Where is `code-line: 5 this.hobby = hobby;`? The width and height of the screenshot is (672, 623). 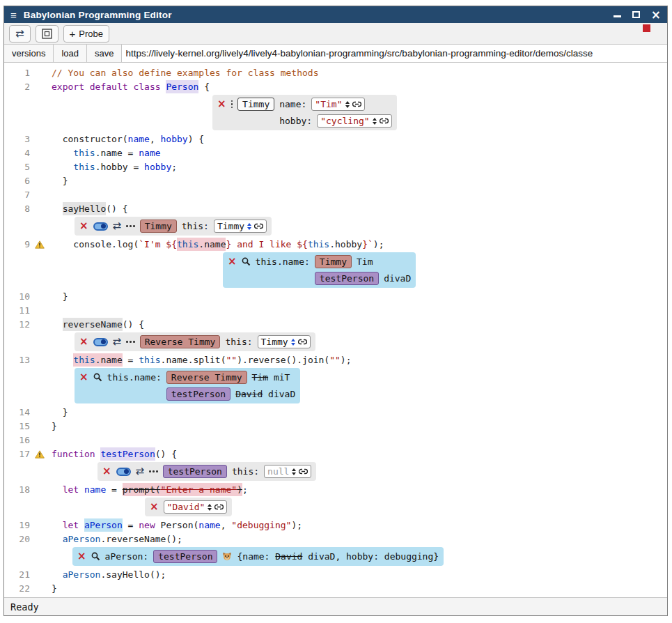
code-line: 5 this.hobby = hobby; is located at coordinates (336, 167).